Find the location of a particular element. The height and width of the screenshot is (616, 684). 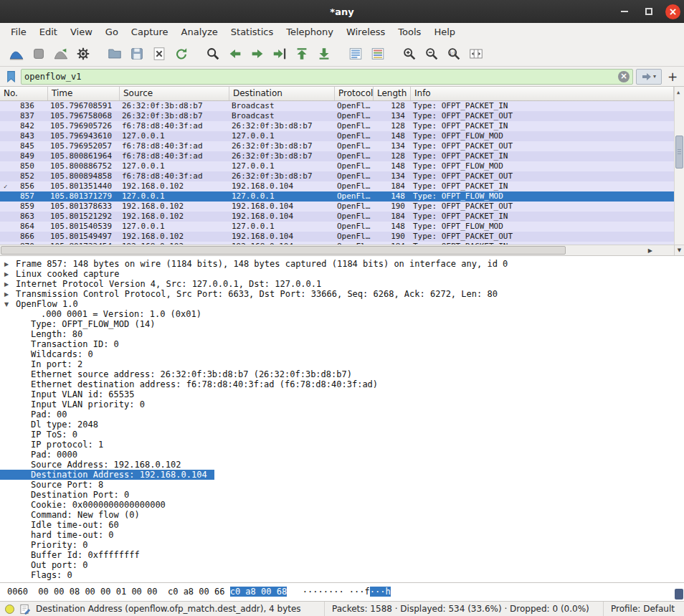

detail-row-selected: Destination Address: 192.168.0.104 is located at coordinates (108, 475).